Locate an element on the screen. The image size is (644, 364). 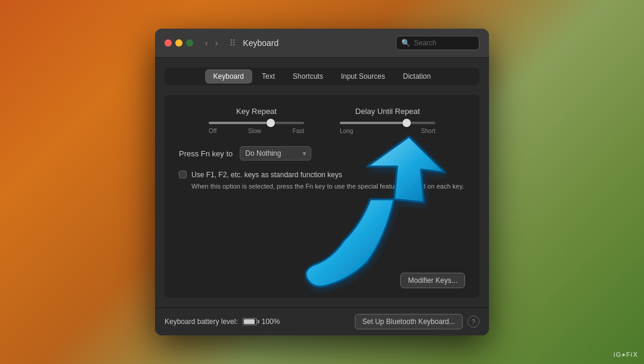
fn-keys-checkbox-desc: When this option is selected, press the … is located at coordinates (328, 186).